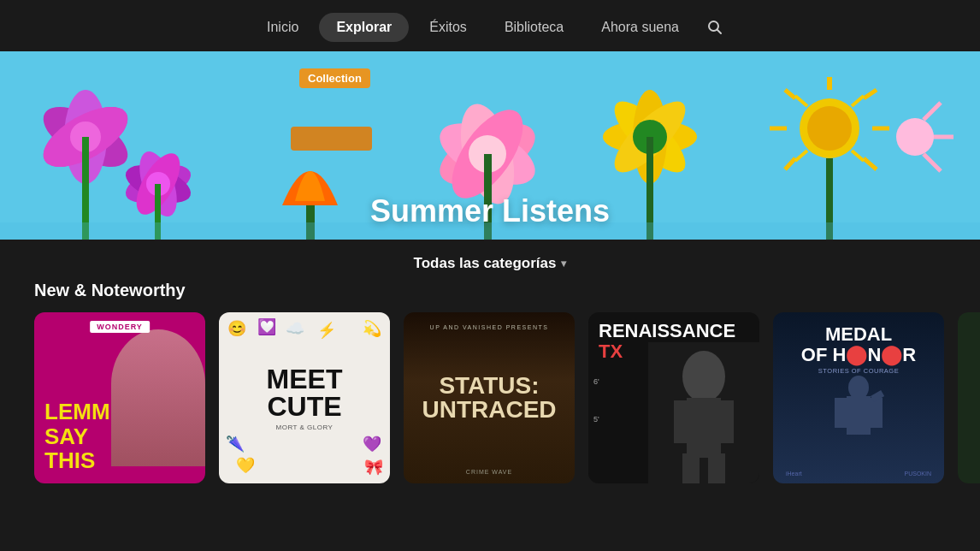 The image size is (980, 551). What do you see at coordinates (489, 327) in the screenshot?
I see `podcast-brand: UP AND VANISHED PRESENTS` at bounding box center [489, 327].